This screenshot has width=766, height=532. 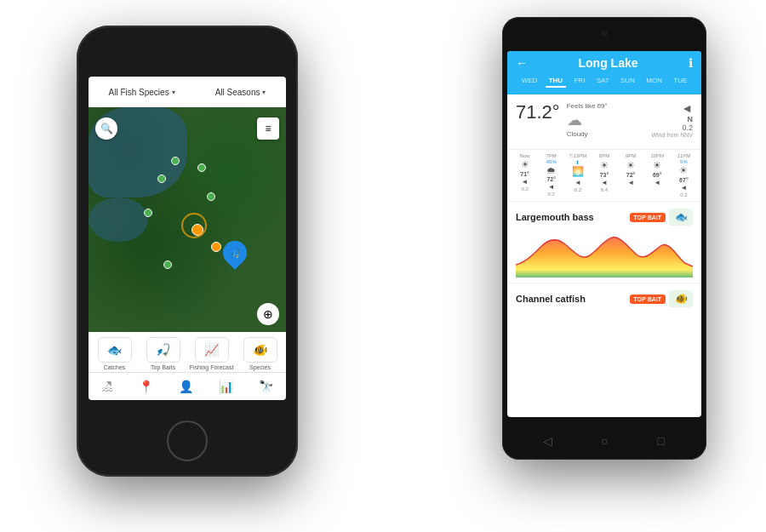 I want to click on bottom-navigation: 🏖 📍 👤 📊 🔭, so click(x=187, y=386).